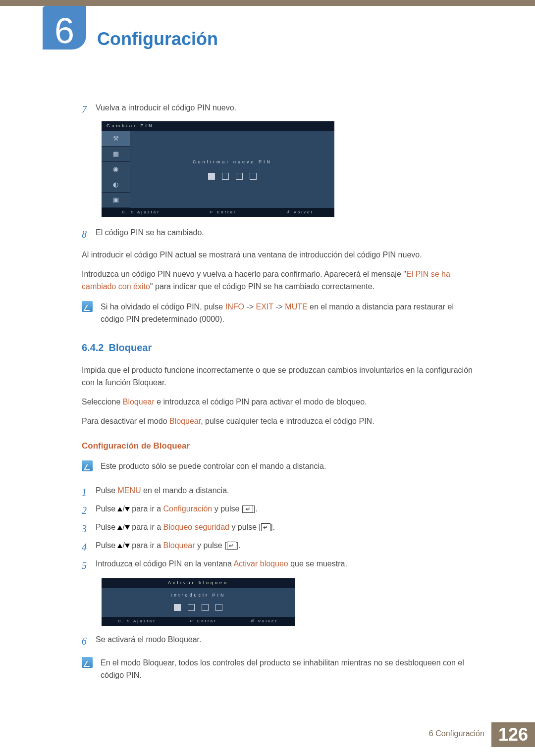  Describe the element at coordinates (278, 511) in the screenshot. I see `step-2: 2 Pulse / para ir a Configuración y puls…` at that location.